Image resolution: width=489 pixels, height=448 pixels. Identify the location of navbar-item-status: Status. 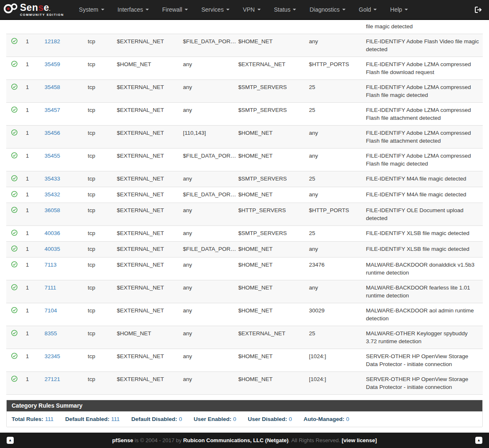
(285, 10).